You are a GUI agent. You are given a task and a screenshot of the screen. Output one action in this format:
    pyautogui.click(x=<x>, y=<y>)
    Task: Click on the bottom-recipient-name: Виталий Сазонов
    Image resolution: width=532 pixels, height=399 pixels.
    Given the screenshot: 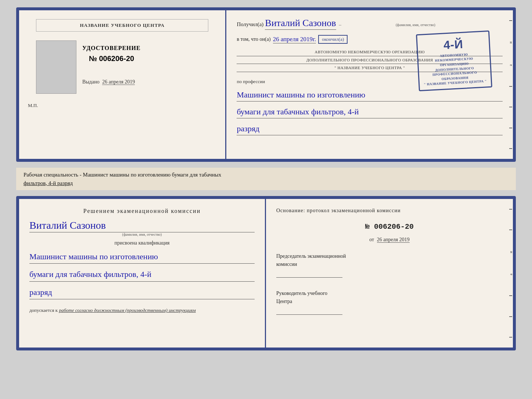 What is the action you would take?
    pyautogui.click(x=142, y=226)
    